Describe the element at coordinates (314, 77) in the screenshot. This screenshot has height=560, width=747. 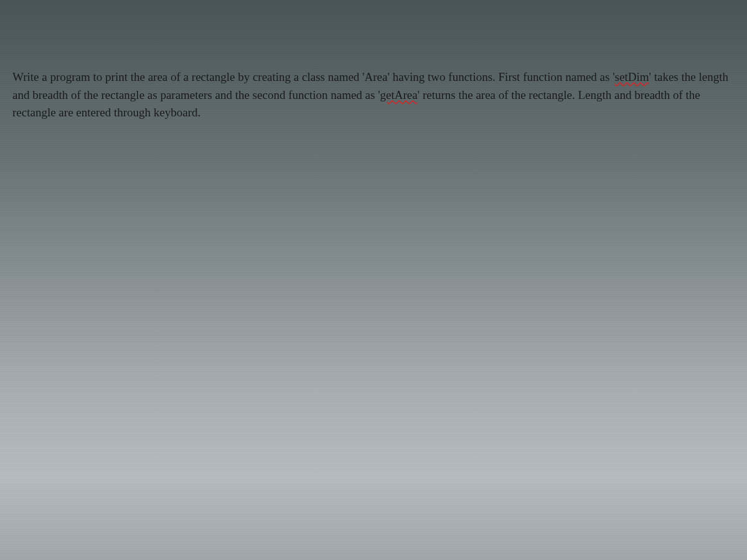
I see `problem-text-part1: Write a program to print the area of a r…` at that location.